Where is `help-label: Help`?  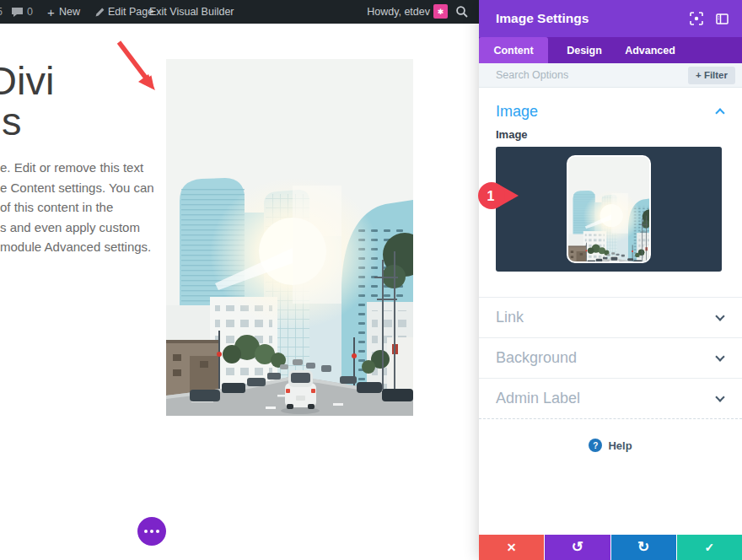
help-label: Help is located at coordinates (620, 445).